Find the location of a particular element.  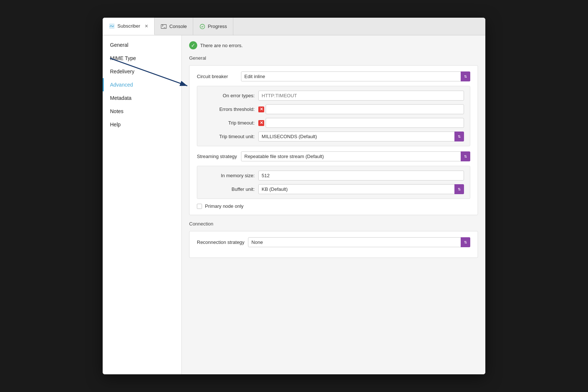

sidebar-item-general: General is located at coordinates (142, 45).